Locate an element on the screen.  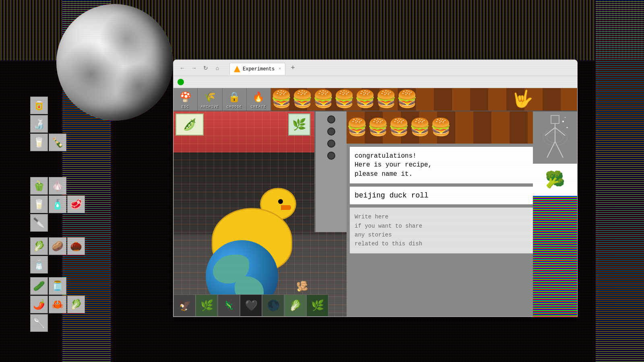
choose-button: 🔒 CHOOSE is located at coordinates (235, 99).